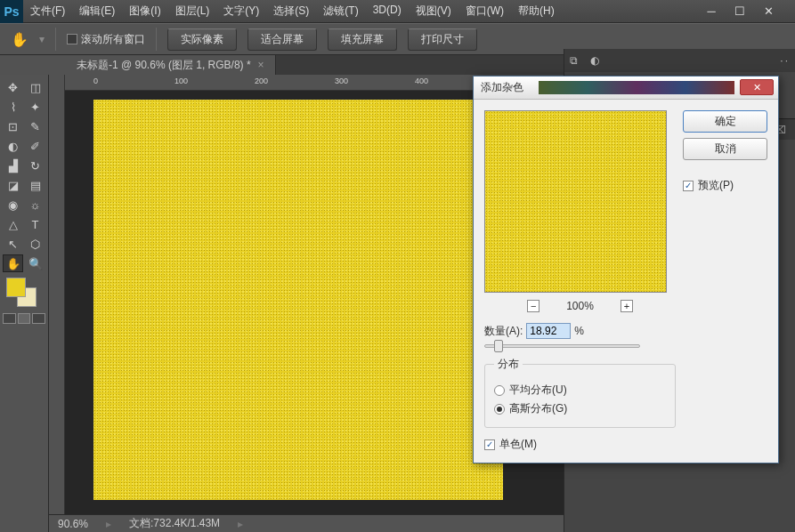  I want to click on hand-tool-icon: ✋, so click(20, 39).